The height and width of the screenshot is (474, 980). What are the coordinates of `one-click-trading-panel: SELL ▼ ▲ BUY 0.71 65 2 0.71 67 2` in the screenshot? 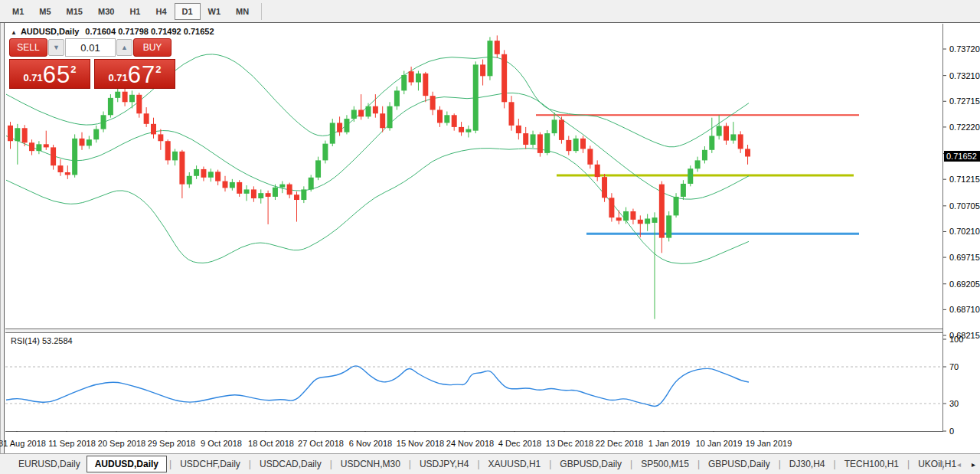 It's located at (93, 64).